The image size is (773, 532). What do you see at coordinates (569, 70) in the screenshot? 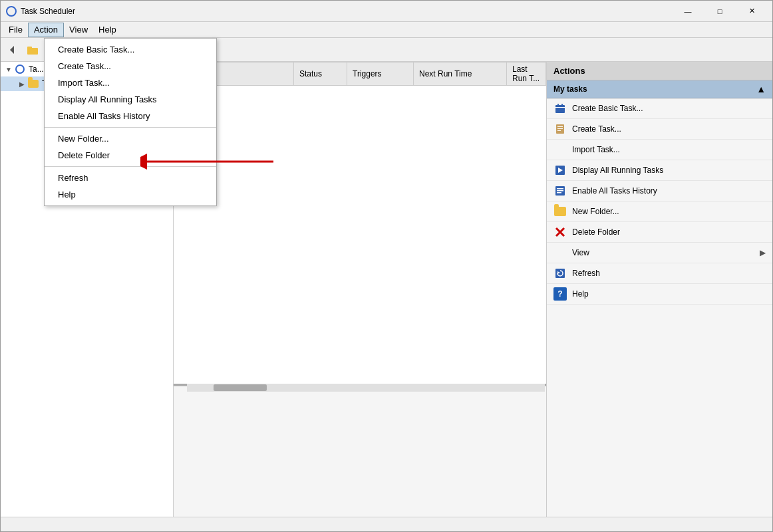
I see `actions-title: Actions` at bounding box center [569, 70].